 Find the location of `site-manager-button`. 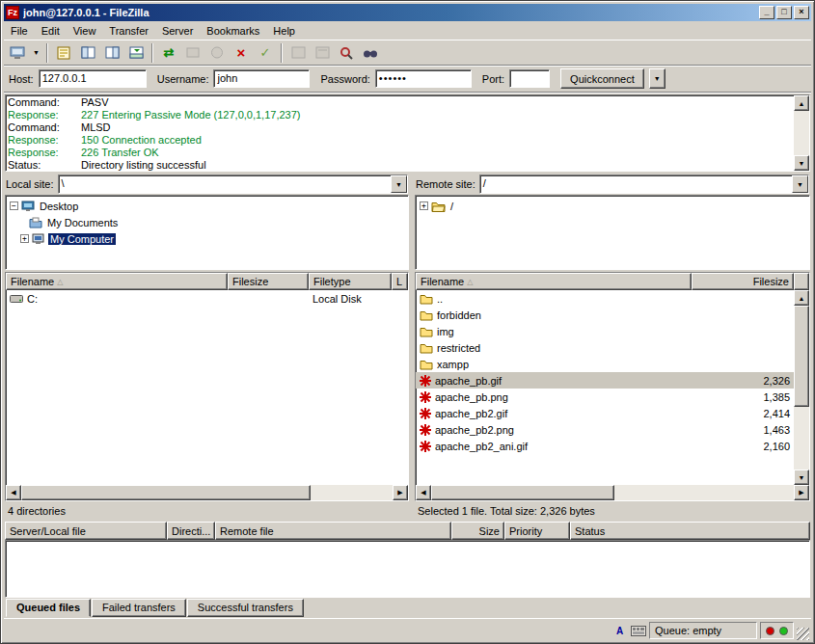

site-manager-button is located at coordinates (17, 53).